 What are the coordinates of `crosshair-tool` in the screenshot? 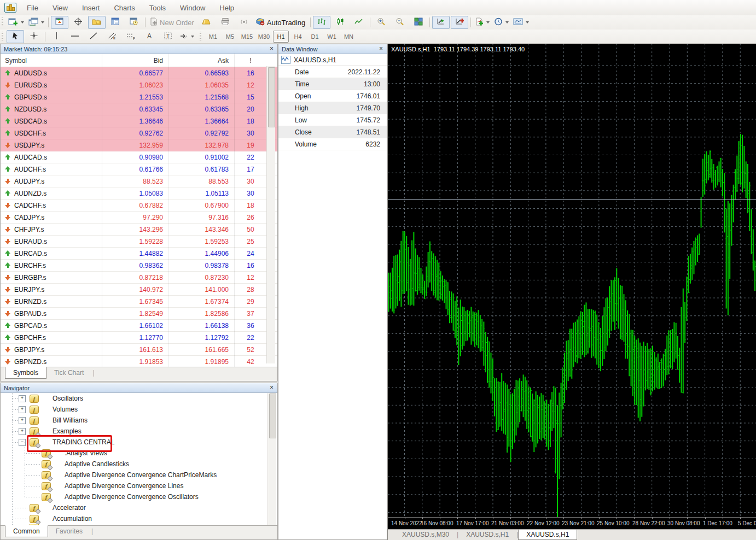 It's located at (34, 37).